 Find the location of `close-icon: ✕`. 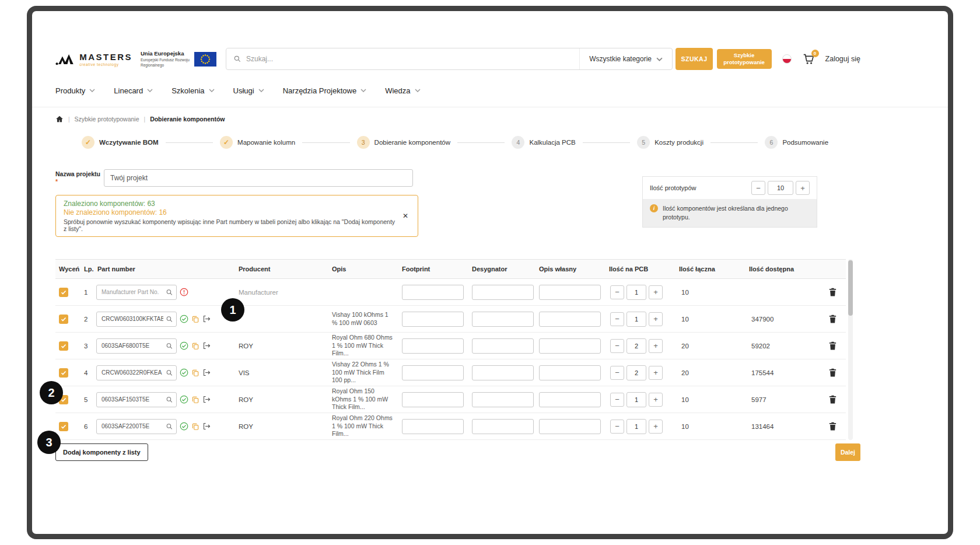

close-icon: ✕ is located at coordinates (405, 216).